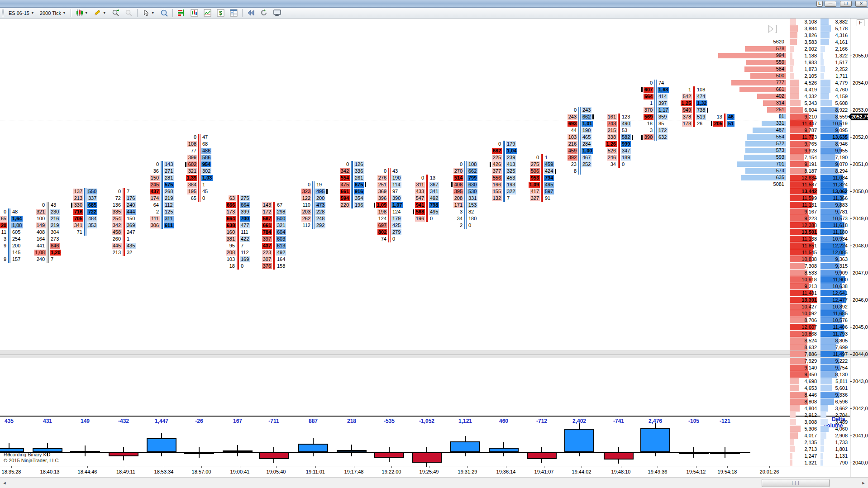  I want to click on orders-grid-button, so click(234, 13).